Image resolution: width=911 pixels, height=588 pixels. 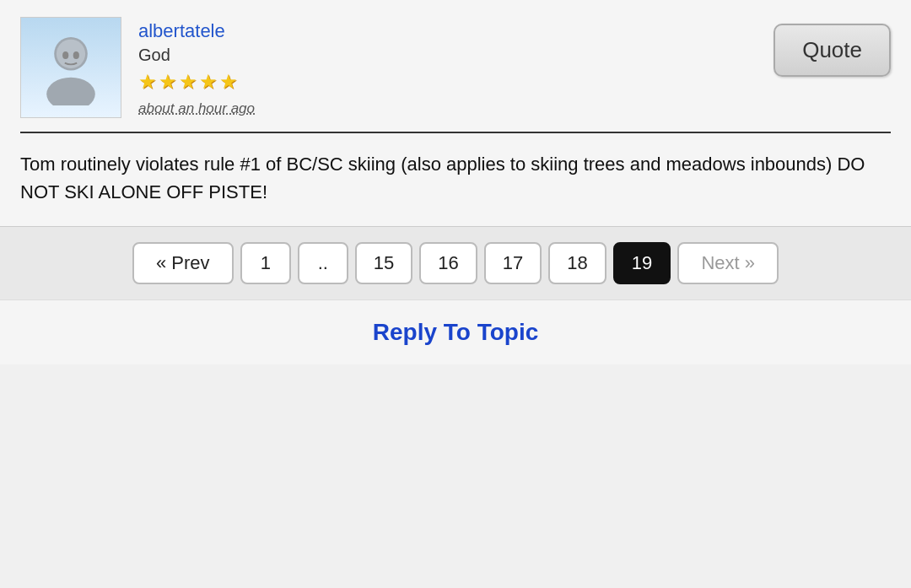 What do you see at coordinates (183, 263) in the screenshot?
I see `prev-button: « Prev` at bounding box center [183, 263].